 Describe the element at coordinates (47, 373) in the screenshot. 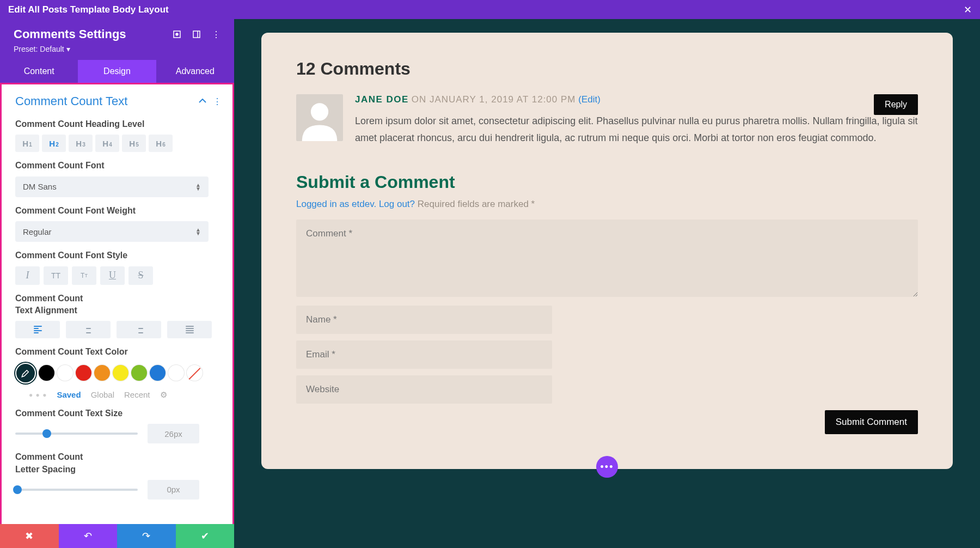

I see `swatch-black` at that location.